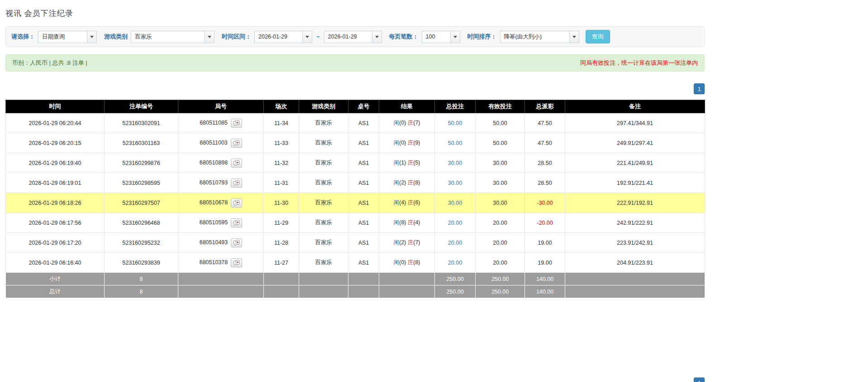  Describe the element at coordinates (281, 183) in the screenshot. I see `session-value: 11-31` at that location.